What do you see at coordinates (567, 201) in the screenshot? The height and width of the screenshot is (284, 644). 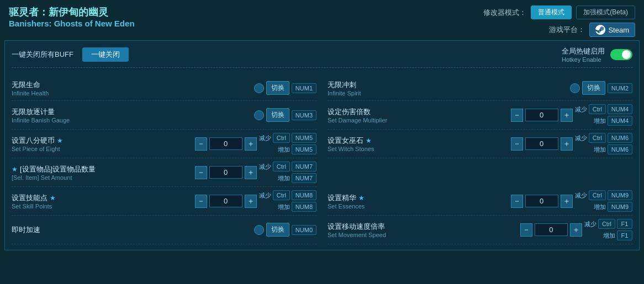 I see `plus-essences: ＋` at bounding box center [567, 201].